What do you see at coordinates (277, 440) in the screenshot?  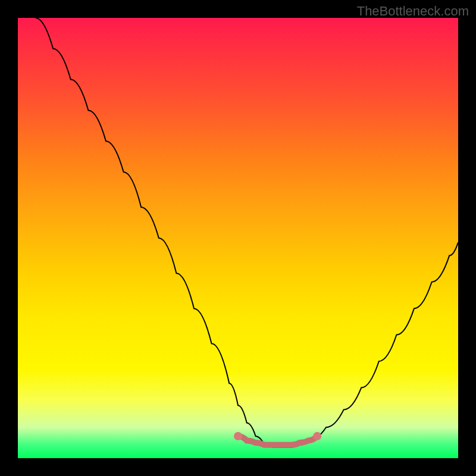 I see `optimal-band-line` at bounding box center [277, 440].